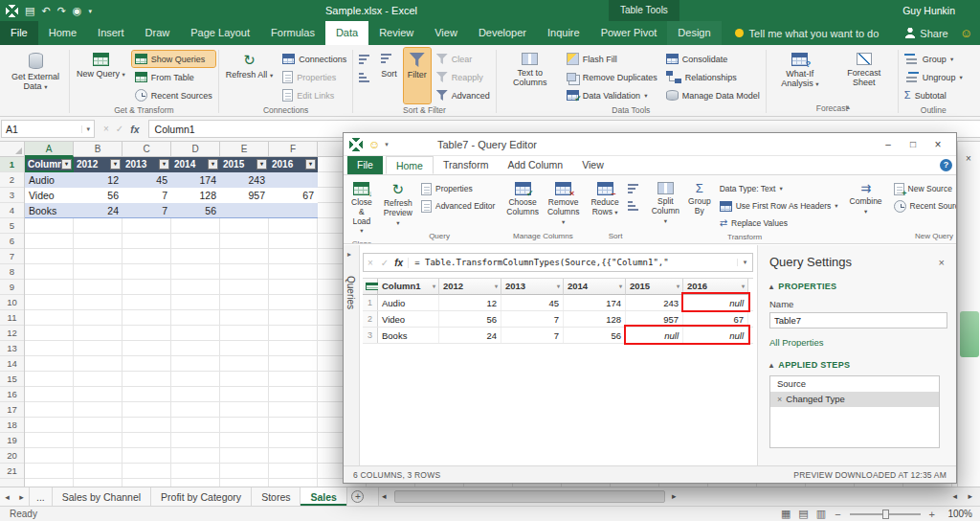 Image resolution: width=980 pixels, height=521 pixels. Describe the element at coordinates (147, 195) in the screenshot. I see `table-cell: 7` at that location.